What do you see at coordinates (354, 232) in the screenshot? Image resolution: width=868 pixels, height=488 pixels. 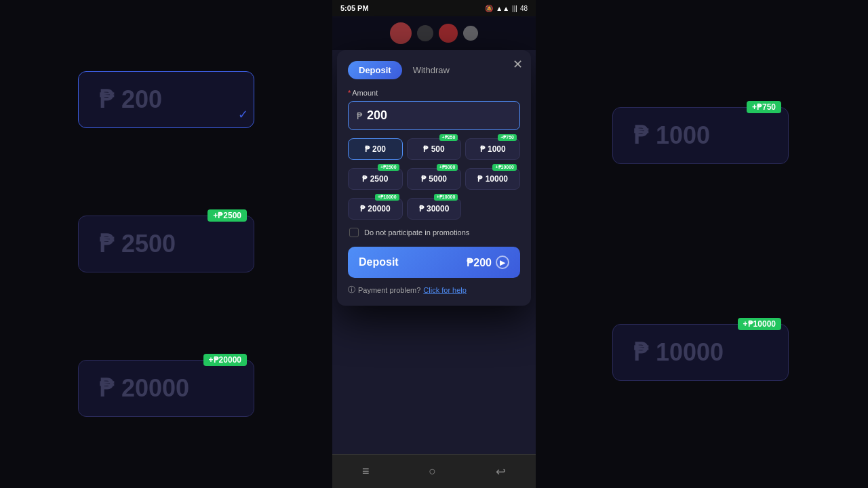 I see `promotions-checkbox` at bounding box center [354, 232].